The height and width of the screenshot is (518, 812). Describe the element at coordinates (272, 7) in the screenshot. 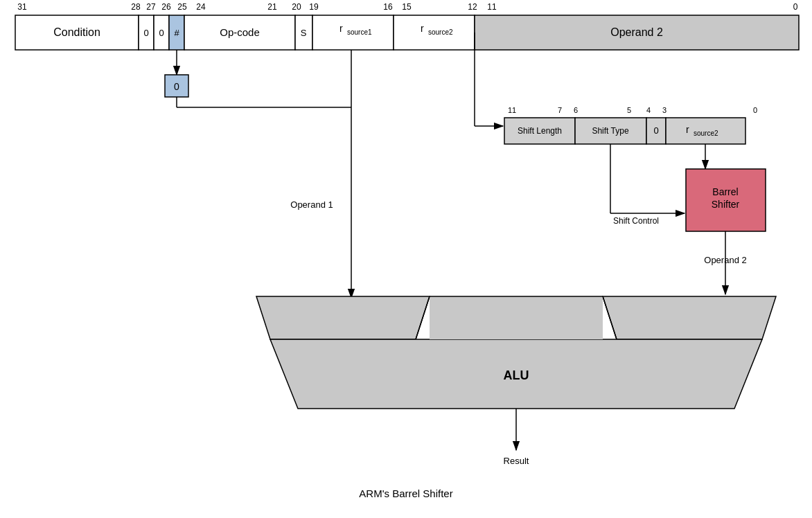

I see `lbl-21: 21` at that location.